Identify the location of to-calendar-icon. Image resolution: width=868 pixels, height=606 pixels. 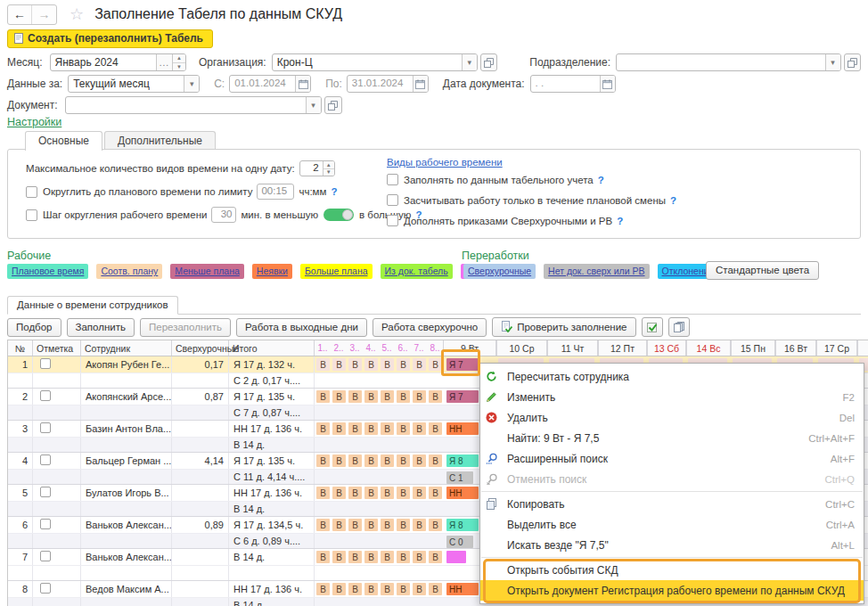
(421, 84).